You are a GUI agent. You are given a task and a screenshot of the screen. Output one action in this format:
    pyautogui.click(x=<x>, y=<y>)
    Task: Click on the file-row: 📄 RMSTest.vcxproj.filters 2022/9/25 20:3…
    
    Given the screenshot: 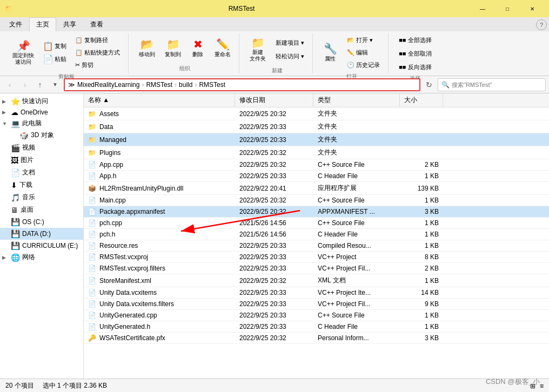 What is the action you would take?
    pyautogui.click(x=317, y=269)
    